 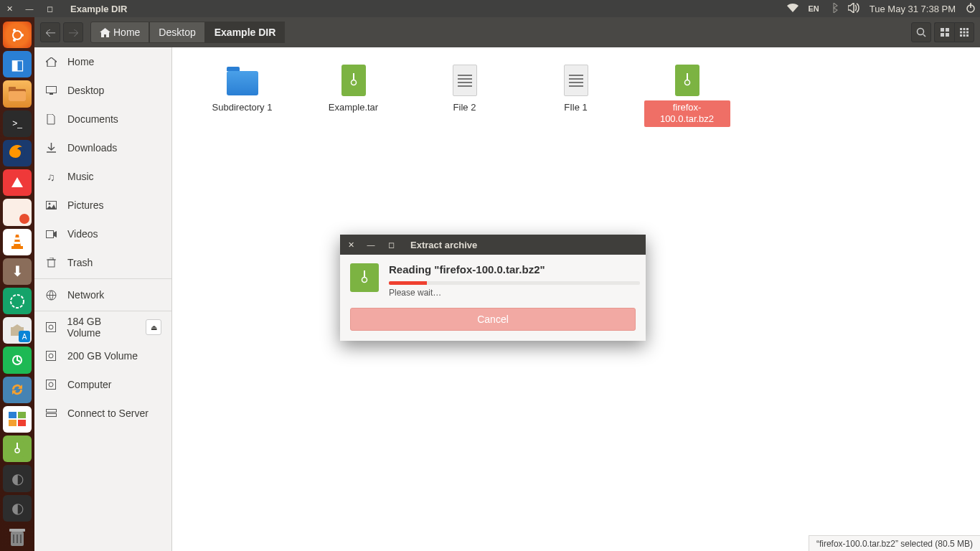 I want to click on power-icon, so click(x=971, y=9).